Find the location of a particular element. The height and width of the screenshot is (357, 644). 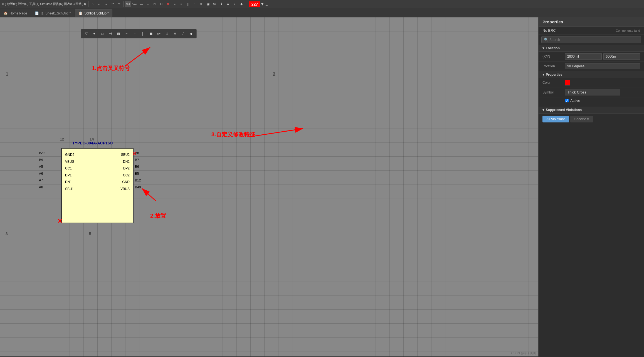

annotation-1: 1.点击叉叉符号 is located at coordinates (111, 68).